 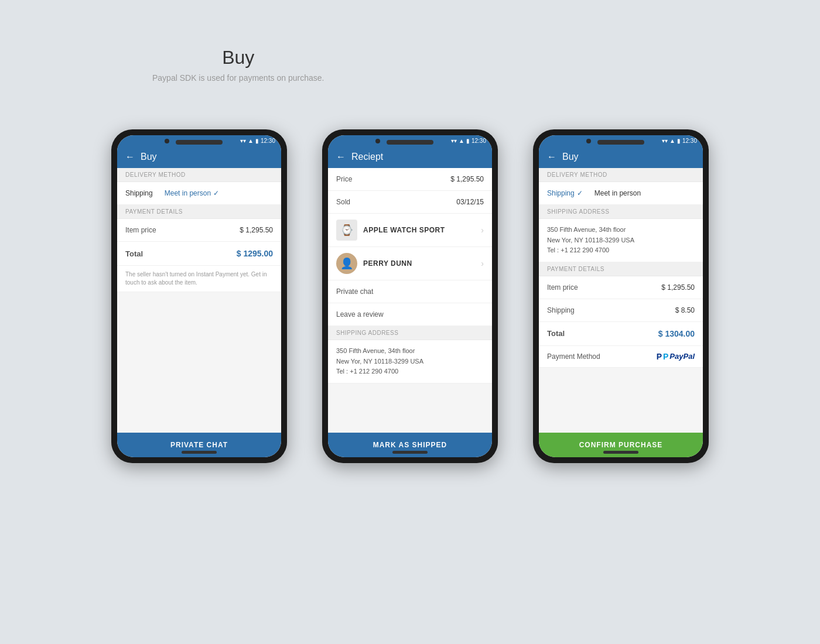 What do you see at coordinates (621, 300) in the screenshot?
I see `content-area-3: DELIVERY METHOD Shipping ✓ Meet in perso…` at bounding box center [621, 300].